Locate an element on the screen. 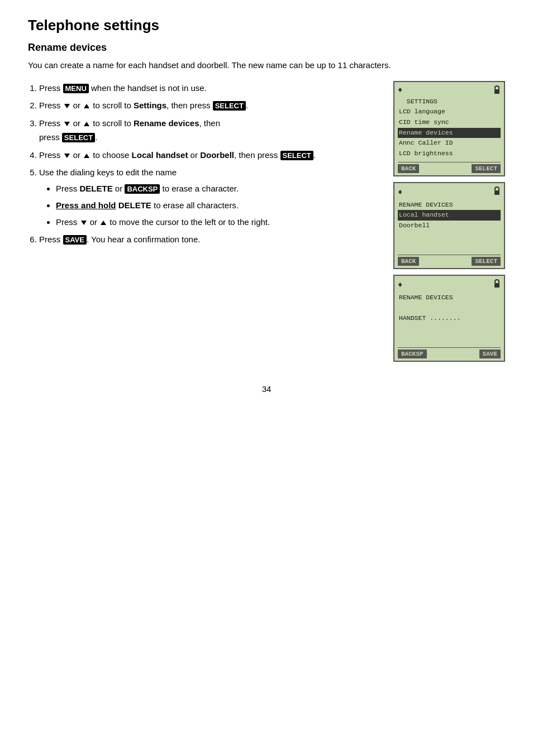  screen1-row-brightness: LCD brightness is located at coordinates (449, 154).